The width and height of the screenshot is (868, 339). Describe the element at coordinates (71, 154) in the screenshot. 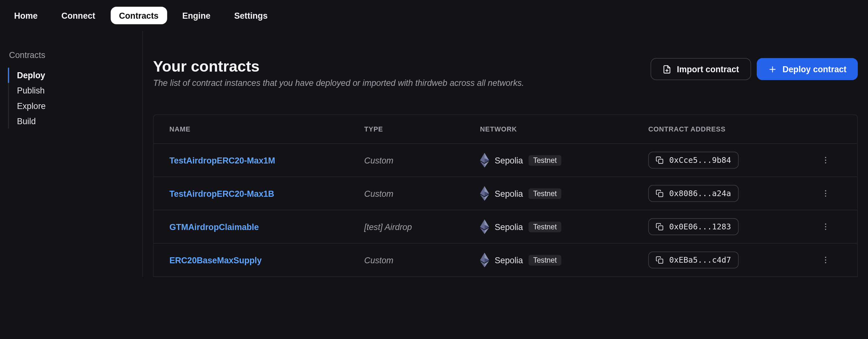

I see `sidebar: Contracts Deploy Publish Explore Build` at that location.